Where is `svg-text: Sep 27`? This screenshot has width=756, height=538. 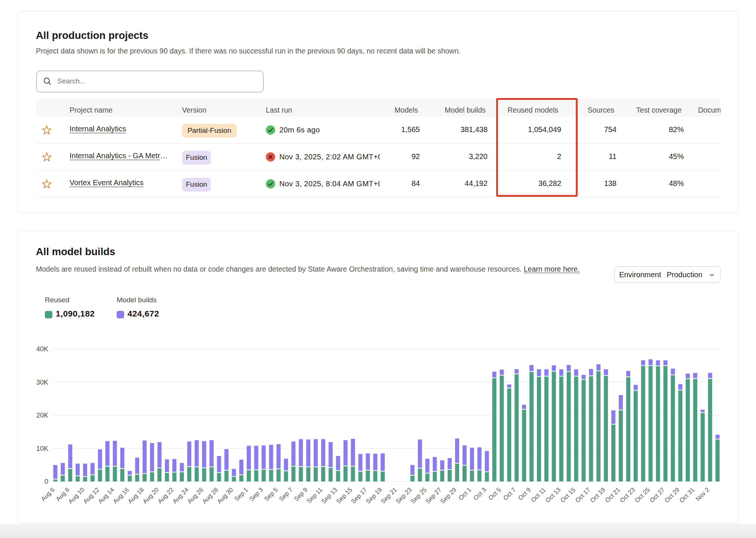
svg-text: Sep 27 is located at coordinates (433, 495).